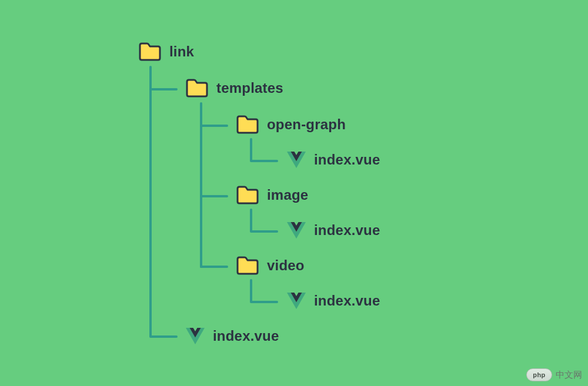 Image resolution: width=588 pixels, height=386 pixels. Describe the element at coordinates (272, 195) in the screenshot. I see `tree-node-image: image` at that location.